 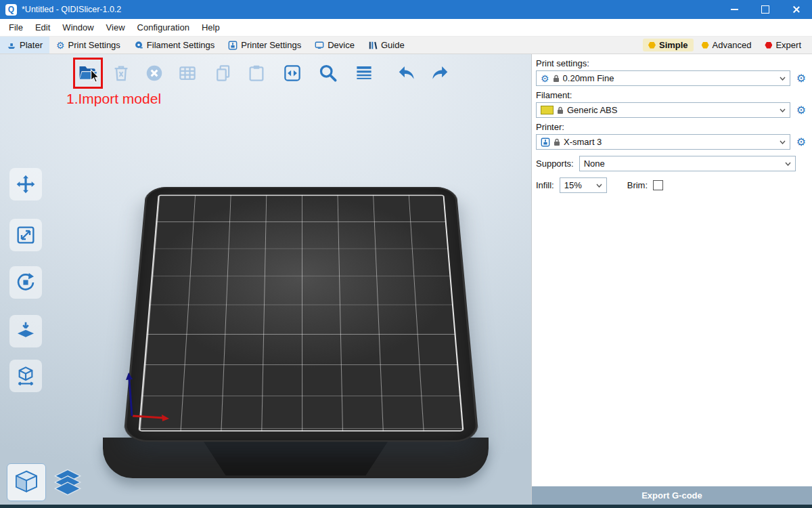 I want to click on tab-device: Device, so click(x=334, y=45).